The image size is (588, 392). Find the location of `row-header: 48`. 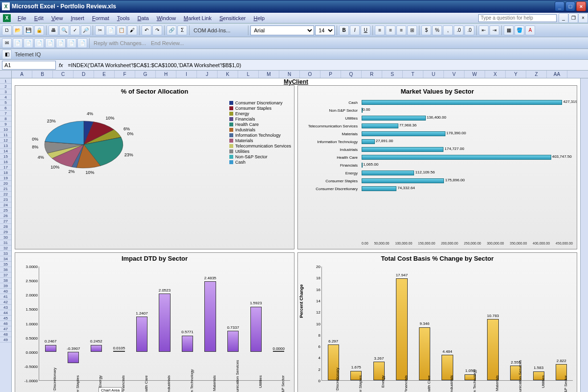

row-header: 48 is located at coordinates (6, 334).